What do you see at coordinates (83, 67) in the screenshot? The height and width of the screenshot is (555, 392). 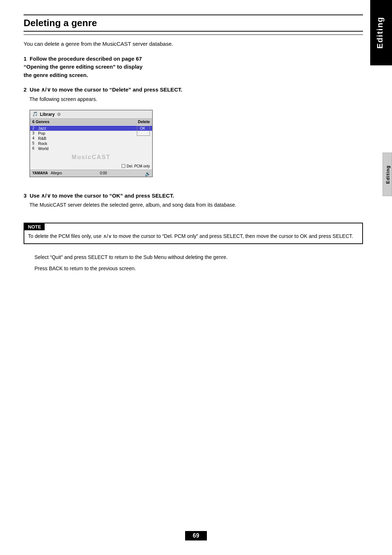 I see `step-1-text: Follow the procedure described on page 6…` at bounding box center [83, 67].